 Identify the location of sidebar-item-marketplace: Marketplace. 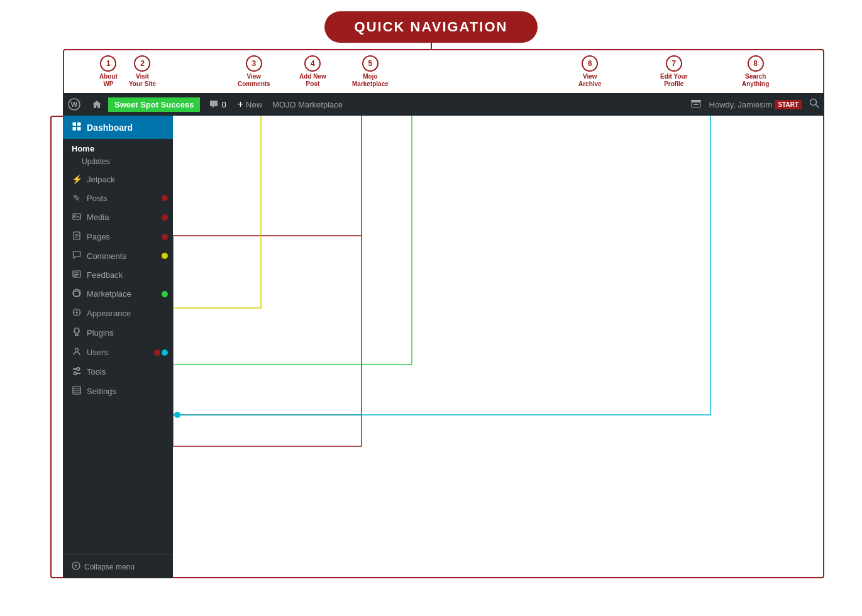
(118, 294).